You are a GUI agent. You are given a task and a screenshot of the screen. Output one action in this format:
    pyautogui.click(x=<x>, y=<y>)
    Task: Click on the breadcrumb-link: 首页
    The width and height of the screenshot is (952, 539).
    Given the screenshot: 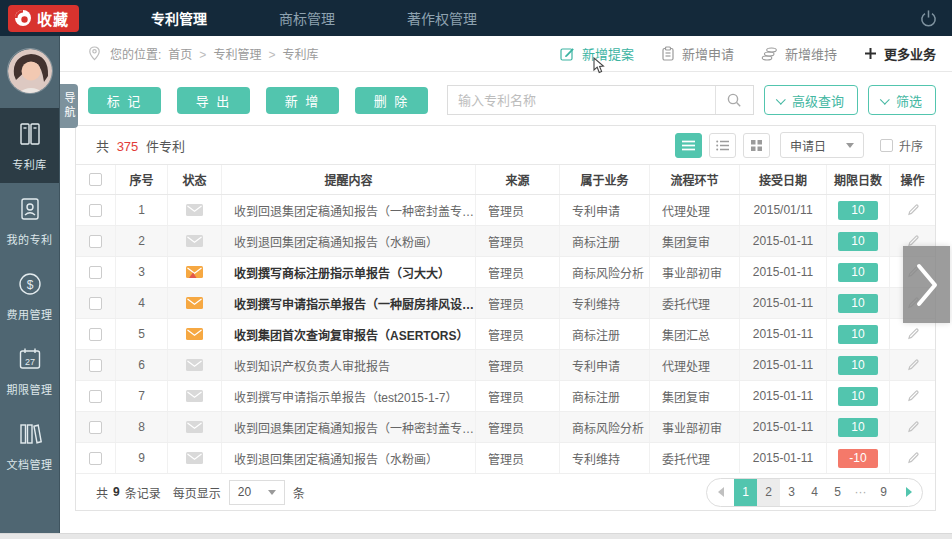 What is the action you would take?
    pyautogui.click(x=180, y=55)
    